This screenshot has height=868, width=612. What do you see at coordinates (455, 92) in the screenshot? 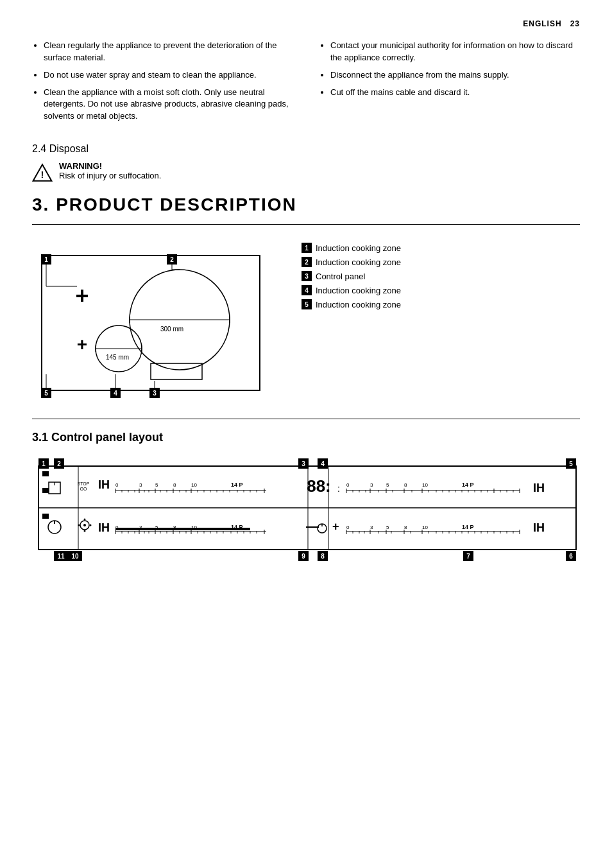
I see `bullet-6: Cut off the mains cable and discard it.` at bounding box center [455, 92].